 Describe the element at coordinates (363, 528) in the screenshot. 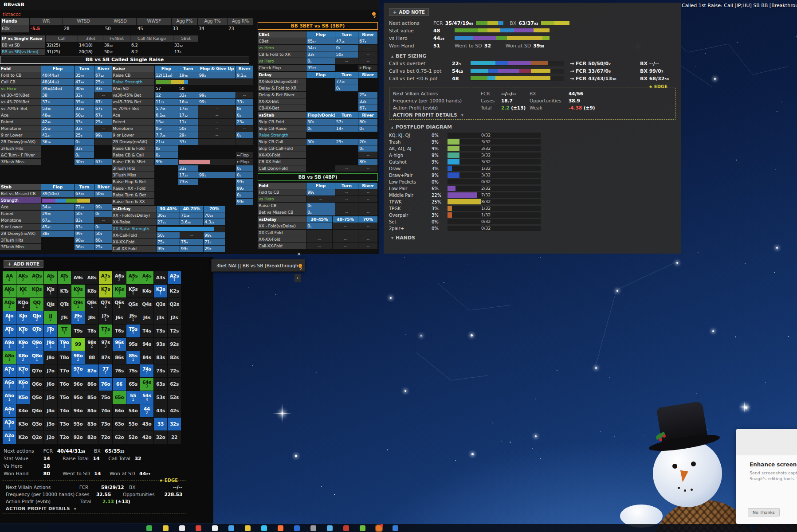

I see `taskbar-icon-green-app2` at that location.